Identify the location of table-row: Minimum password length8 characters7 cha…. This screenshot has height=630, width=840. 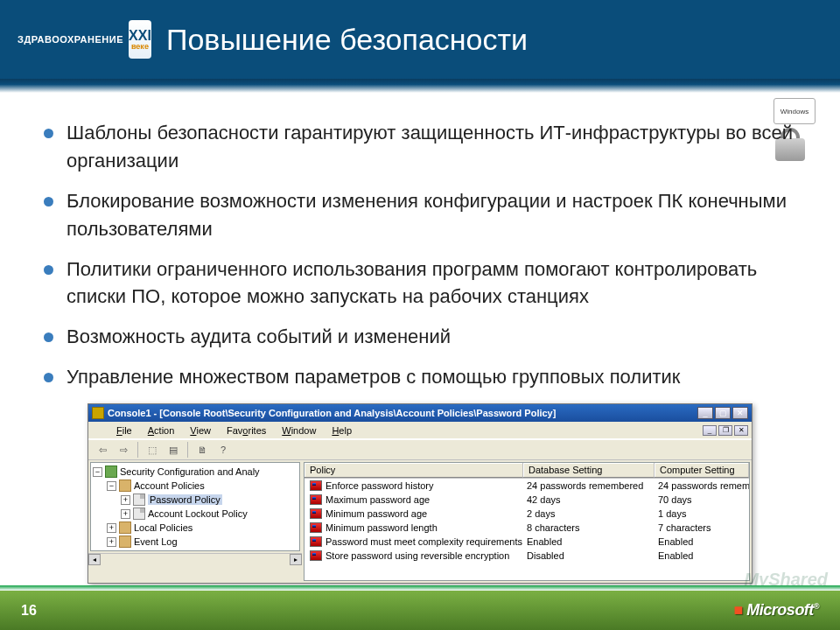
(527, 528).